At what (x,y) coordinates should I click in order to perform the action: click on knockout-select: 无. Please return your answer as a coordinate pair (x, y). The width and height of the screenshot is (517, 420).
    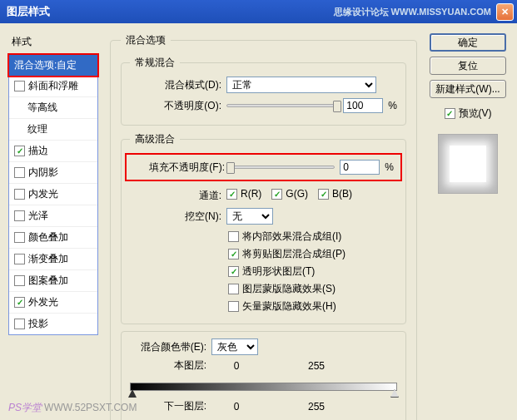
    Looking at the image, I should click on (250, 216).